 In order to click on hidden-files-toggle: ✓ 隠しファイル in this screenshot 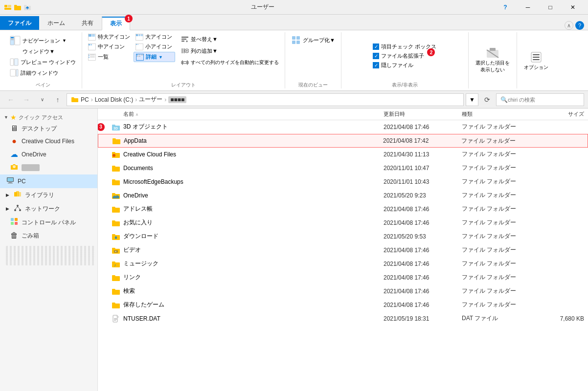, I will do `click(393, 65)`.